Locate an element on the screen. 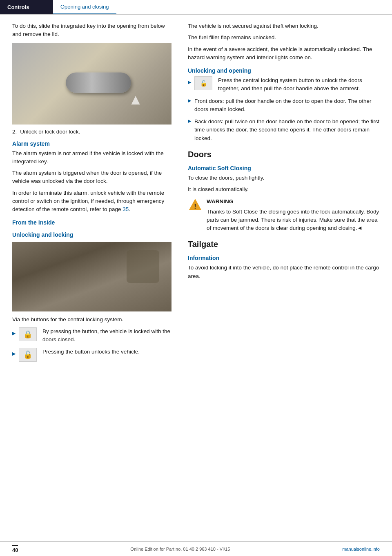 The height and width of the screenshot is (556, 392). bullet-3-text: Back doors: pull twice on the door handl… is located at coordinates (289, 130).